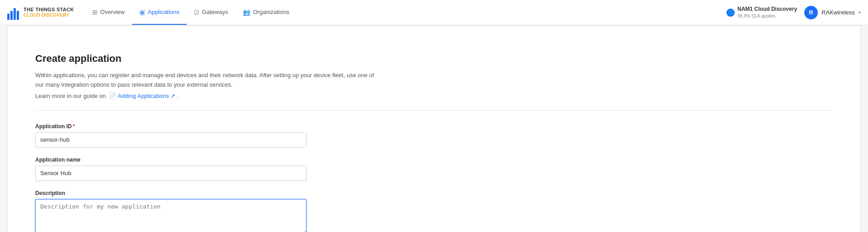 The width and height of the screenshot is (868, 232). What do you see at coordinates (49, 13) in the screenshot?
I see `brand-text: THE THINGS STACK CLOUD DISCOVERY` at bounding box center [49, 13].